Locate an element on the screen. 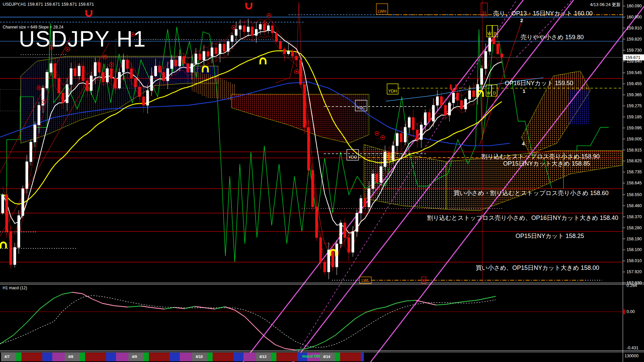  channel-number-label: 2 is located at coordinates (522, 20).